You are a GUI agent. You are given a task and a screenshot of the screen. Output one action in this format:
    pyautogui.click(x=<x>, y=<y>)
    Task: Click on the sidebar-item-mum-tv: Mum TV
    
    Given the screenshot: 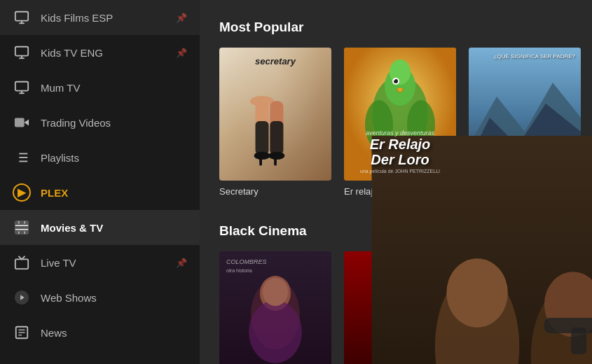 What is the action you would take?
    pyautogui.click(x=99, y=88)
    